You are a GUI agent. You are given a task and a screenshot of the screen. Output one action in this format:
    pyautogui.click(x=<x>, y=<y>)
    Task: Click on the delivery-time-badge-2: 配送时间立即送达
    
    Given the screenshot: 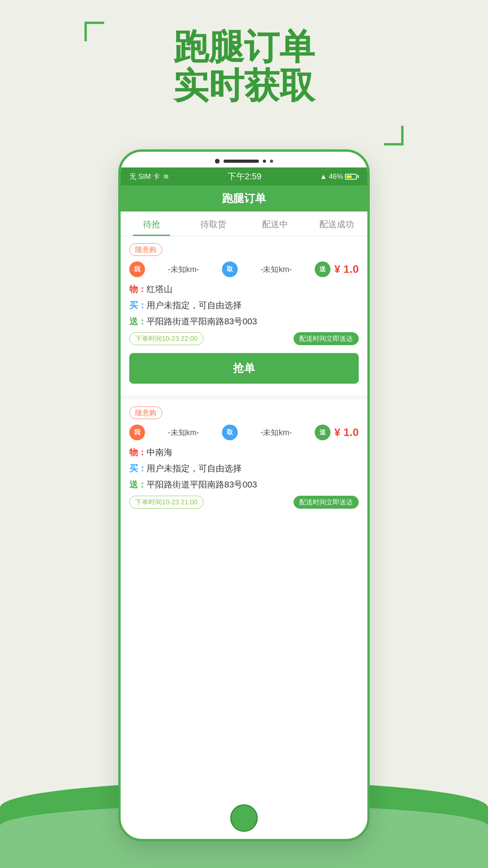 What is the action you would take?
    pyautogui.click(x=326, y=502)
    